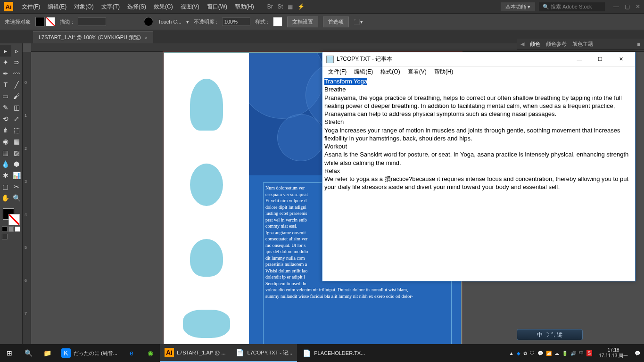 This screenshot has height=362, width=644. Describe the element at coordinates (17, 96) in the screenshot. I see `paintbrush-tool: 🖌` at that location.